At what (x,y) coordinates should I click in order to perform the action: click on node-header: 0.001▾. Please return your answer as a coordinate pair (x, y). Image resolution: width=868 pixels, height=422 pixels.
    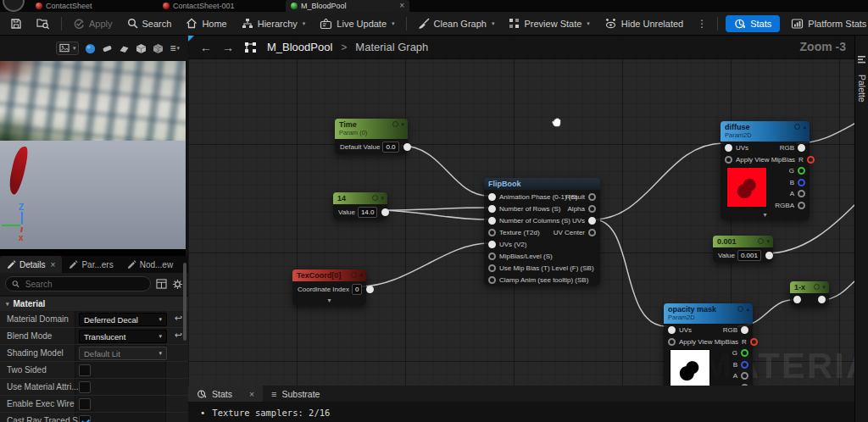
    Looking at the image, I should click on (743, 242).